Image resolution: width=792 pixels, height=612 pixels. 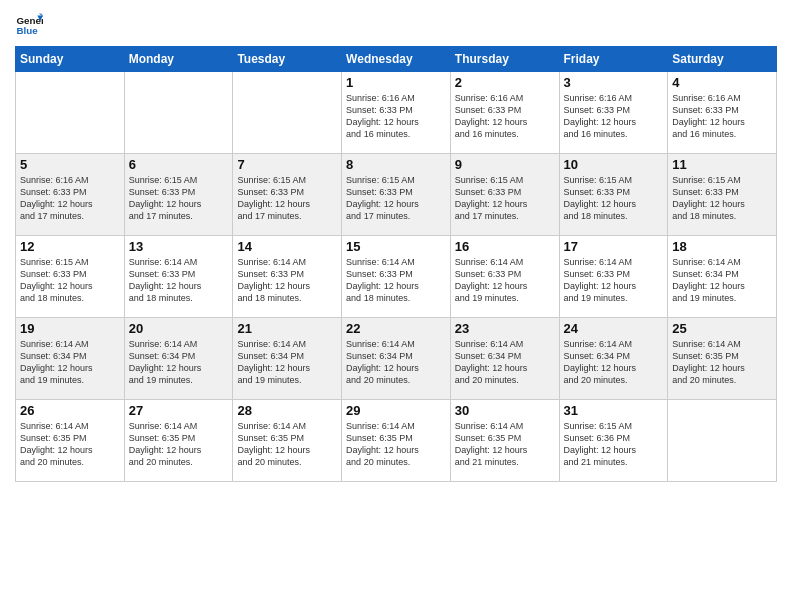 I want to click on calendar-cell: 8Sunrise: 6:15 AM Sunset: 6:33 PM Daylig…, so click(x=396, y=195).